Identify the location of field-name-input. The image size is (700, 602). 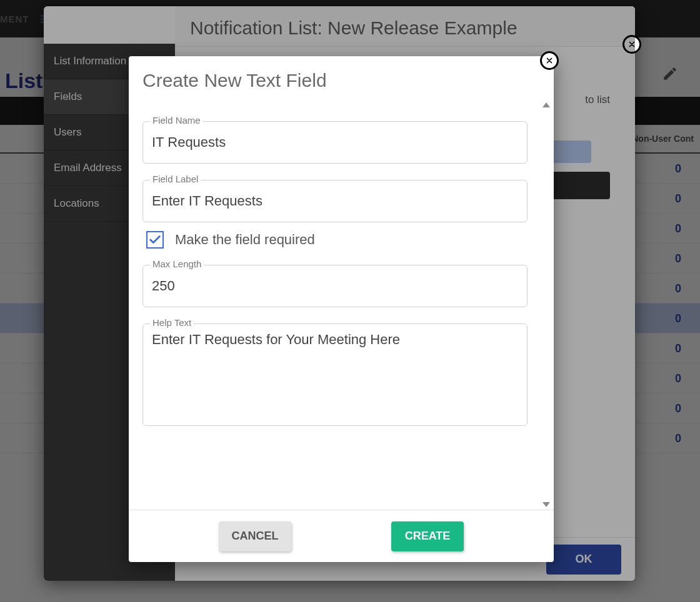
(335, 142).